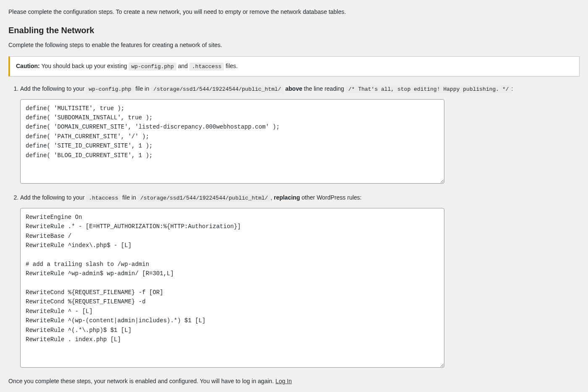 Image resolution: width=588 pixels, height=392 pixels. I want to click on step2-text-b: file in, so click(129, 197).